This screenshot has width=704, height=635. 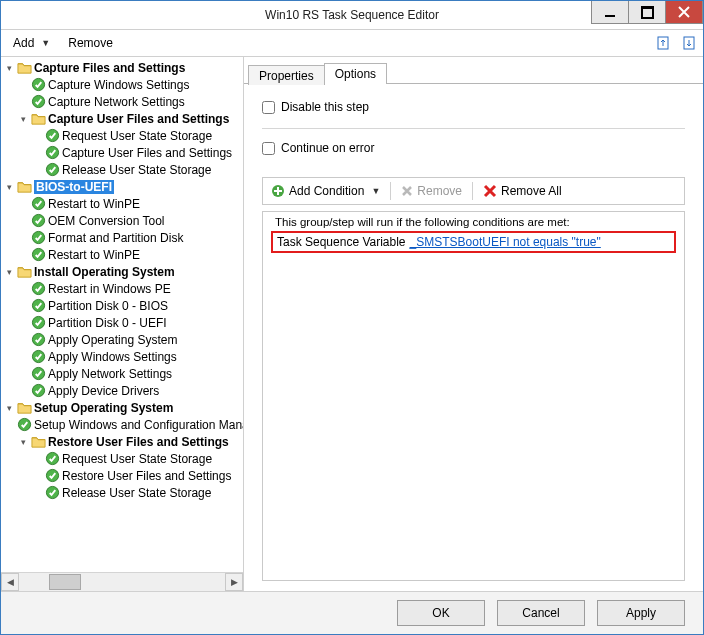 I want to click on condition-link: _SMSTSBootUEFI not equals "true", so click(x=506, y=242).